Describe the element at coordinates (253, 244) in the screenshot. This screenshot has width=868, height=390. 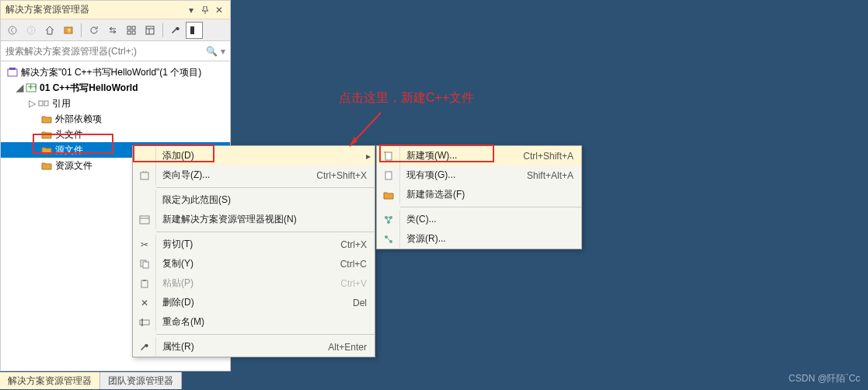
I see `menu-cut: ✂ 剪切(T) Ctrl+X` at that location.